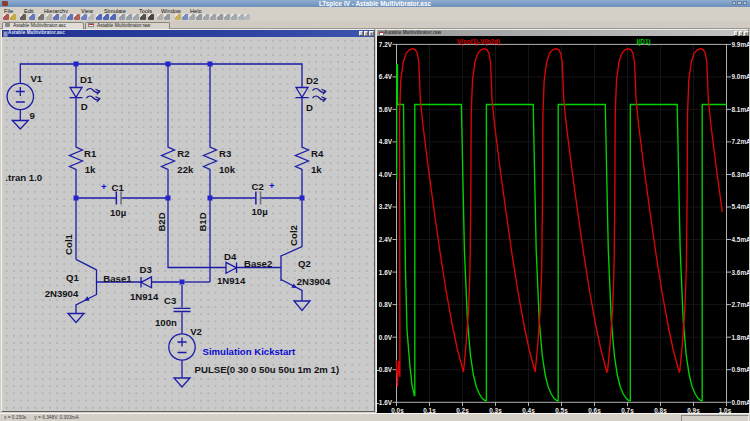 The width and height of the screenshot is (750, 421). What do you see at coordinates (268, 370) in the screenshot?
I see `svg-text: PULSE(0 30 0 50u 50u 1m 2m 1)` at bounding box center [268, 370].